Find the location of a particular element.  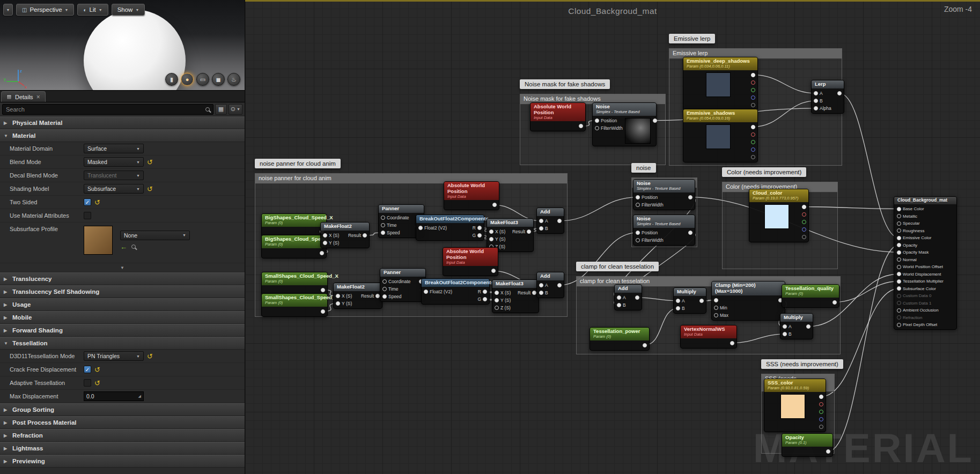

show-advanced-expander: ▼ is located at coordinates (122, 268).